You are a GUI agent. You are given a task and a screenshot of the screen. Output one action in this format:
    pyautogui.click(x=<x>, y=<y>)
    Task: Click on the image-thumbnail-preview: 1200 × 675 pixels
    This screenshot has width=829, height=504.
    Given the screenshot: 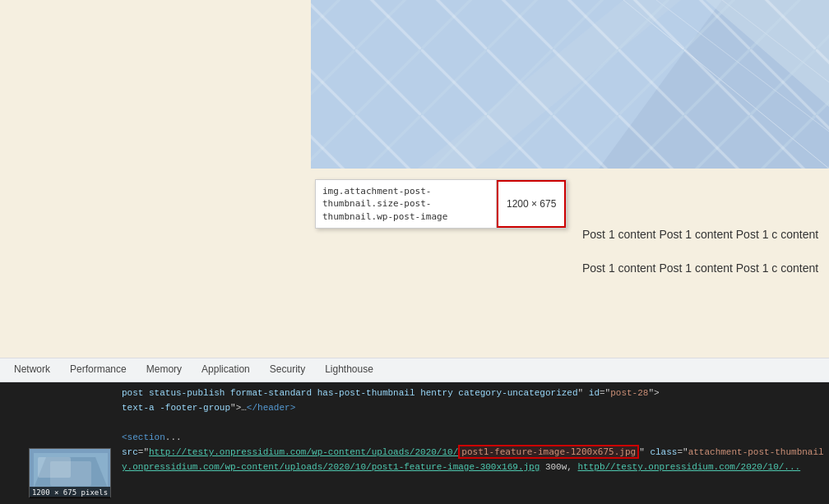 What is the action you would take?
    pyautogui.click(x=70, y=473)
    